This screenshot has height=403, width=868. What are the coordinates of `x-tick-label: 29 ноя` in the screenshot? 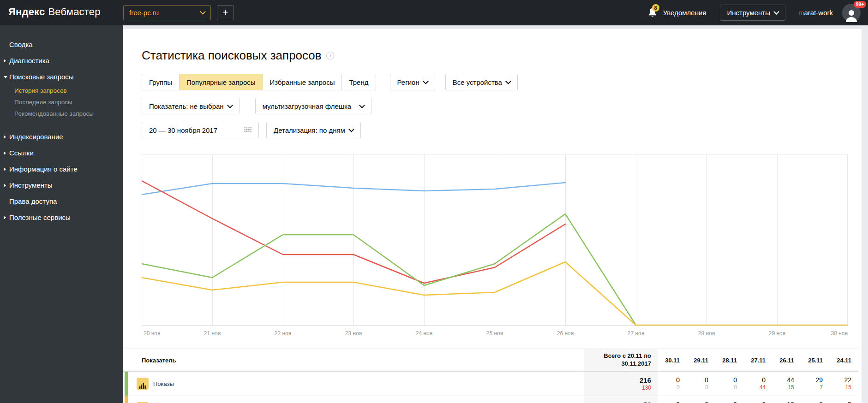 It's located at (777, 333).